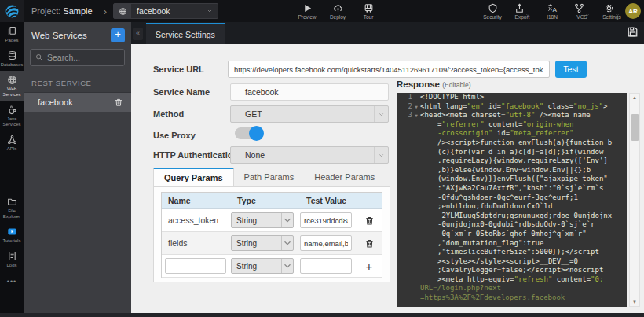 This screenshot has width=644, height=317. Describe the element at coordinates (635, 98) in the screenshot. I see `scroll-up-arrow: ▲` at that location.